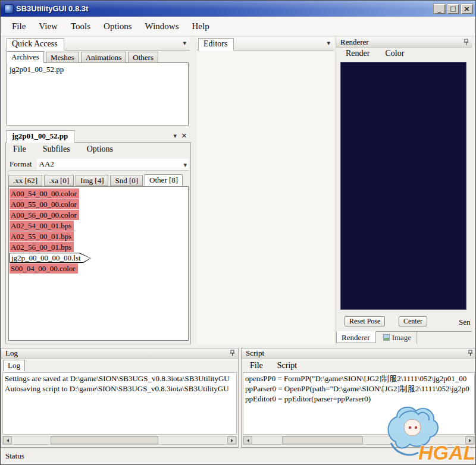 Image resolution: width=476 pixels, height=465 pixels. Describe the element at coordinates (355, 42) in the screenshot. I see `renderer-title: Renderer` at that location.